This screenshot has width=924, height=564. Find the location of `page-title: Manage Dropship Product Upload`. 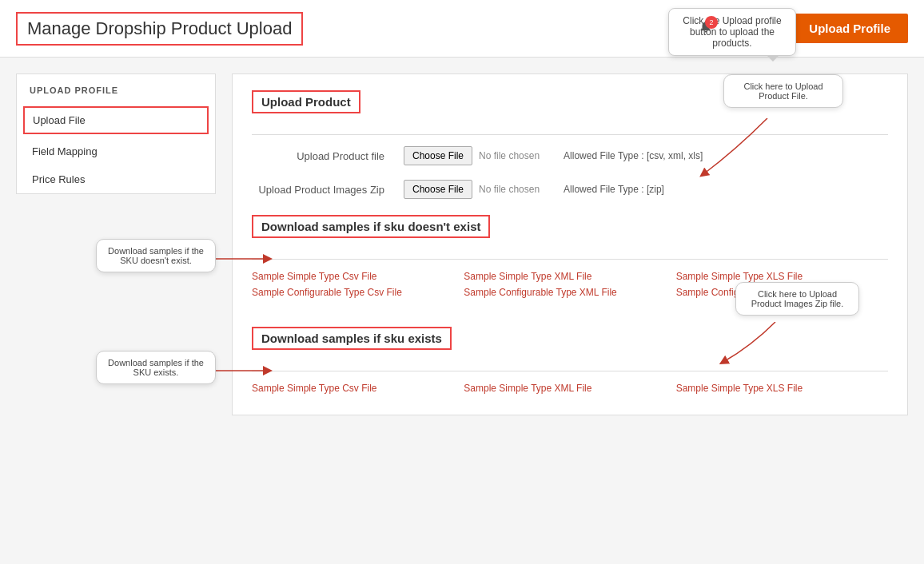

page-title: Manage Dropship Product Upload is located at coordinates (160, 29).